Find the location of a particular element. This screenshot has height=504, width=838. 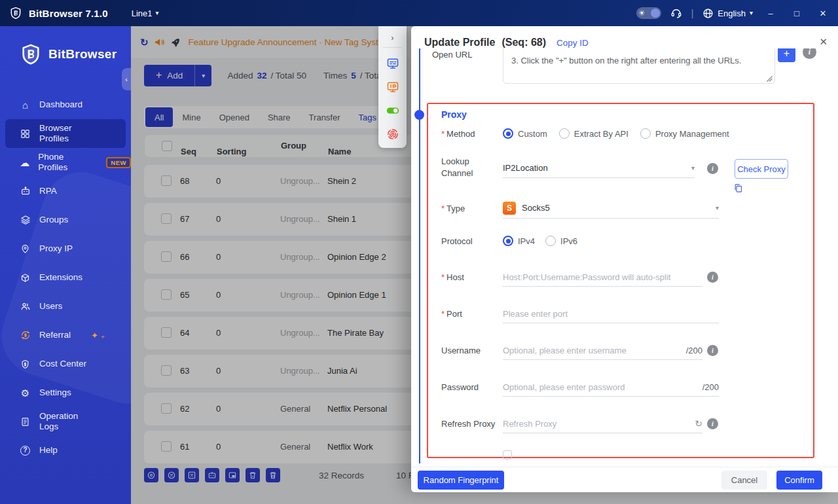

random-fingerprint-button: Random Fingerprint is located at coordinates (461, 480).